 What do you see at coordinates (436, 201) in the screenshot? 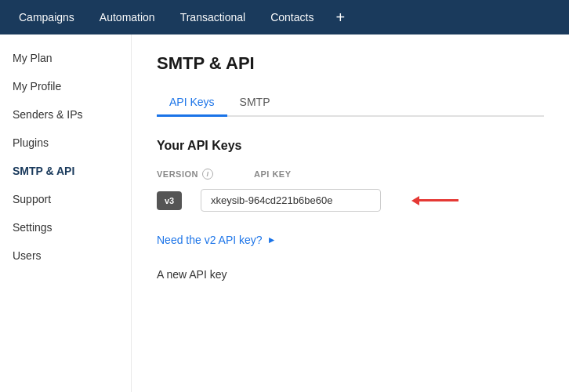
I see `arrow-indicator` at bounding box center [436, 201].